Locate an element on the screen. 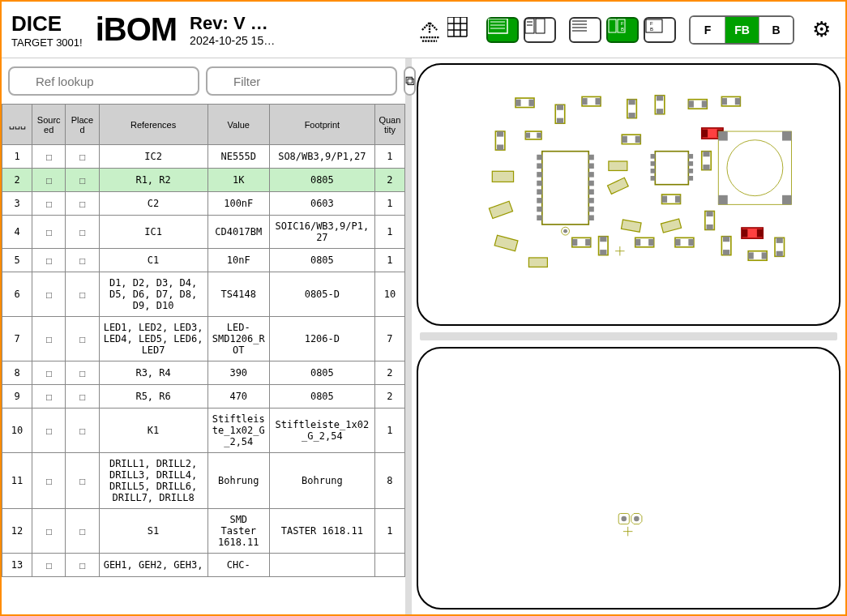 The width and height of the screenshot is (847, 616). col-quantity: Quantity is located at coordinates (389, 125).